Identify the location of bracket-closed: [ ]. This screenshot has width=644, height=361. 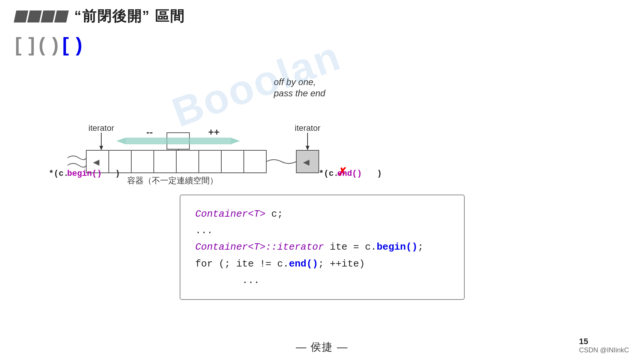
(26, 45).